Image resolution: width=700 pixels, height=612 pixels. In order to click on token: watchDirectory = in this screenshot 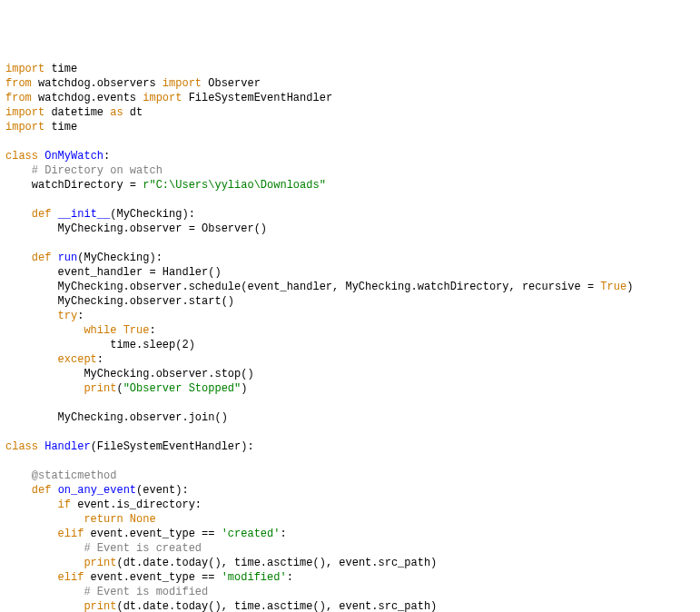, I will do `click(74, 185)`.